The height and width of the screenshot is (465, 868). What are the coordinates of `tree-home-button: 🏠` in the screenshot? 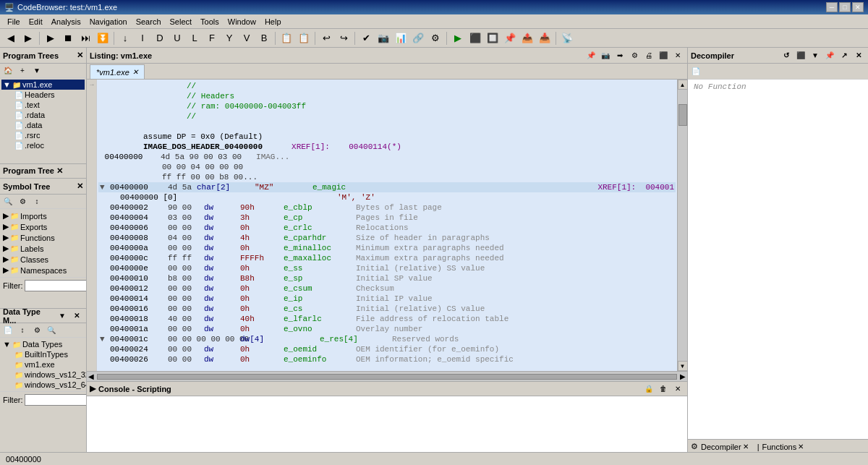 It's located at (8, 71).